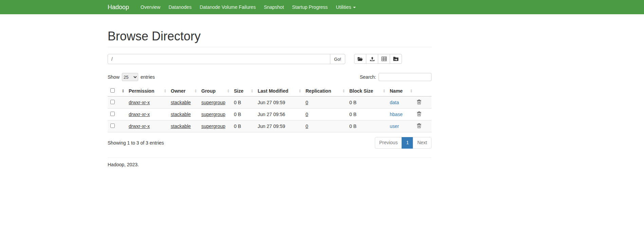 Image resolution: width=644 pixels, height=245 pixels. Describe the element at coordinates (407, 143) in the screenshot. I see `pagination-page-1: 1` at that location.